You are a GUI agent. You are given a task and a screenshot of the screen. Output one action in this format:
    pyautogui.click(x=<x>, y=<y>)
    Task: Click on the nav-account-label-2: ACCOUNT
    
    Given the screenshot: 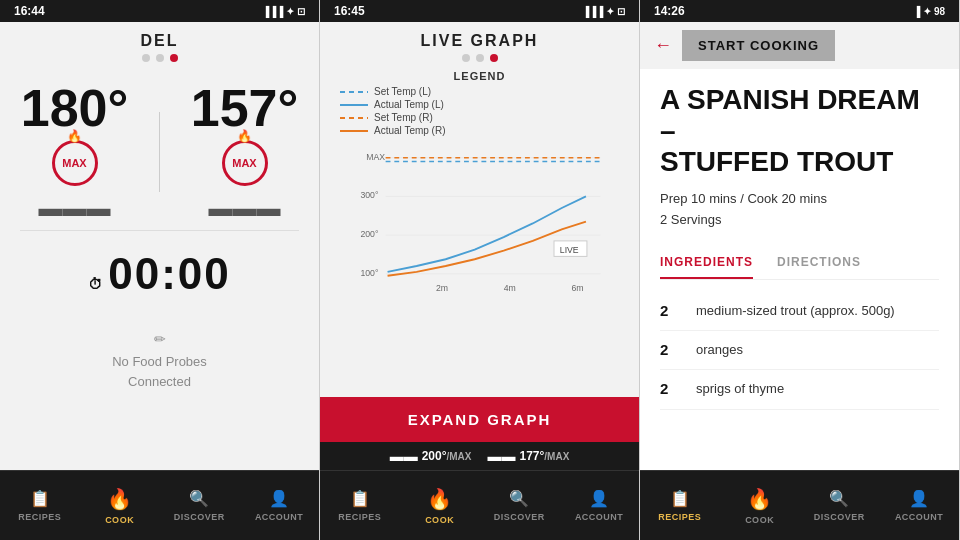 What is the action you would take?
    pyautogui.click(x=600, y=517)
    